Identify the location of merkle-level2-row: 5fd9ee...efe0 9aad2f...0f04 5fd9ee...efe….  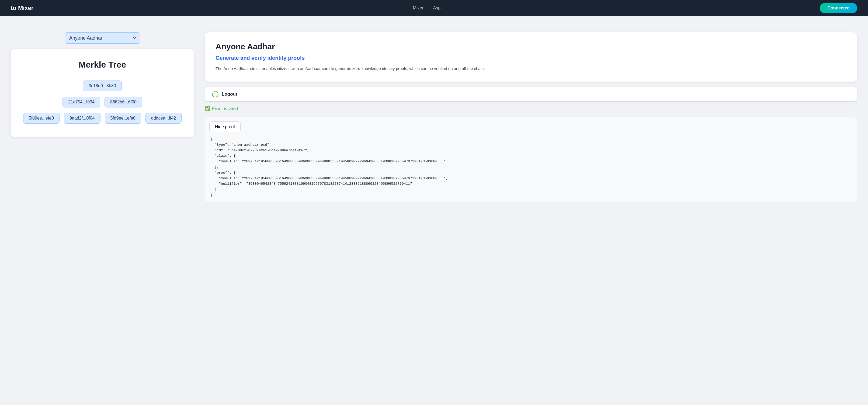
(102, 118).